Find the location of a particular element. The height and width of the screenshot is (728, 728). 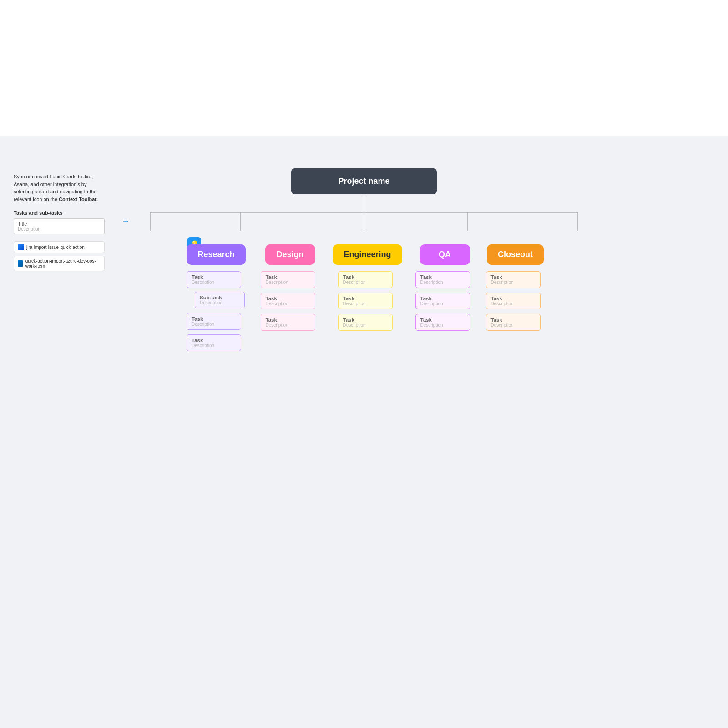

research-task-2: Task Description is located at coordinates (214, 321).